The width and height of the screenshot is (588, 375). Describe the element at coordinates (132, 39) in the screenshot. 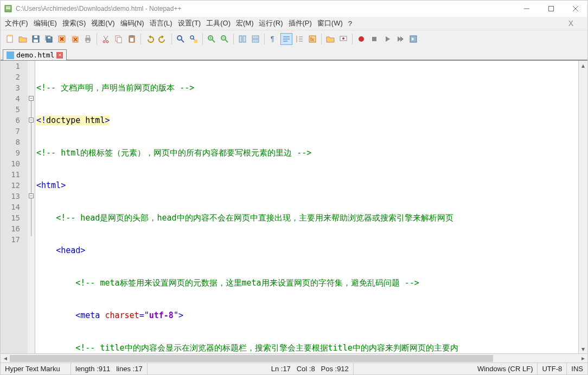

I see `paste-icon` at that location.